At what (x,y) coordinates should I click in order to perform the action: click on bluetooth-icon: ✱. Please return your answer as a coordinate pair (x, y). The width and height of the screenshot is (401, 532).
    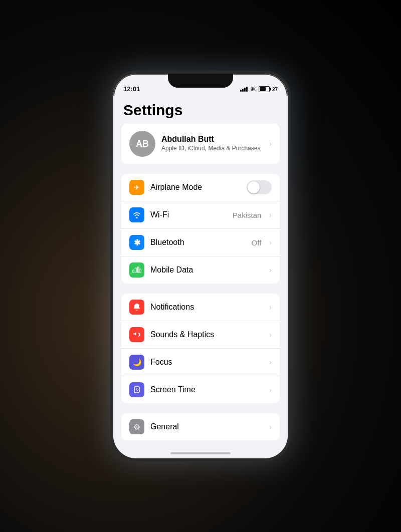
    Looking at the image, I should click on (137, 242).